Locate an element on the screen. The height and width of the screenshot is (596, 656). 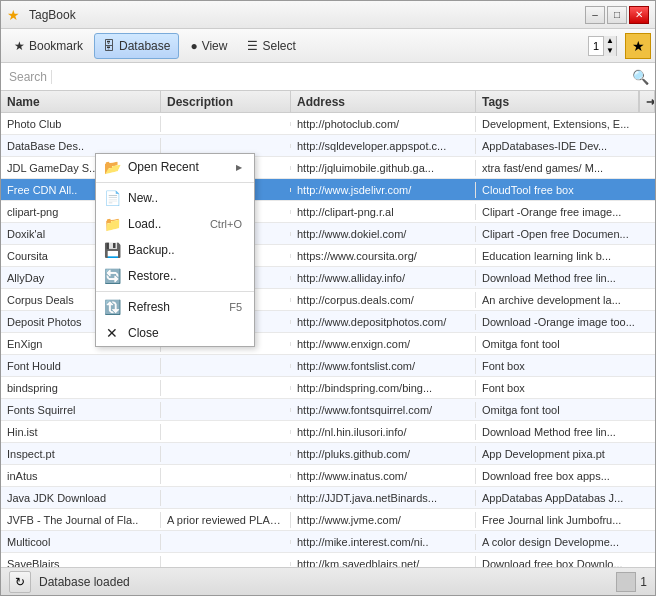
window-controls: – □ ✕ is located at coordinates (617, 15).